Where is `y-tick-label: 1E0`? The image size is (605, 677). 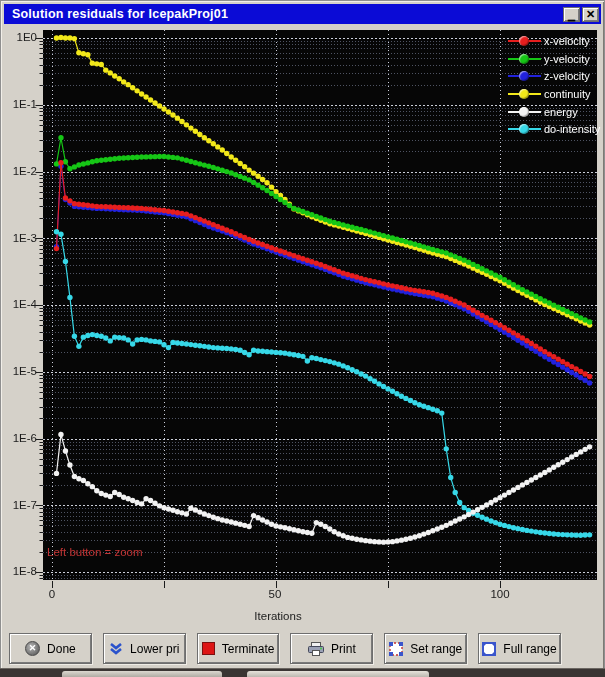 y-tick-label: 1E0 is located at coordinates (18, 37).